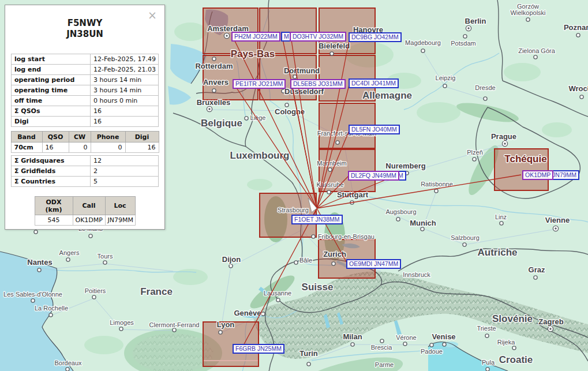  What do you see at coordinates (85, 34) in the screenshot?
I see `station-locator: JN38UN` at bounding box center [85, 34].